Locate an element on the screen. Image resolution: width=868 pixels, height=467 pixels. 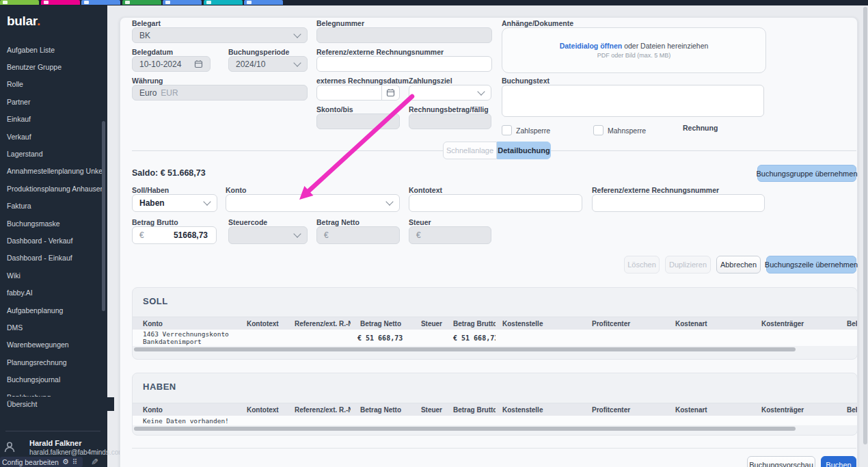
sidebar-item: Verkauf is located at coordinates (53, 137).